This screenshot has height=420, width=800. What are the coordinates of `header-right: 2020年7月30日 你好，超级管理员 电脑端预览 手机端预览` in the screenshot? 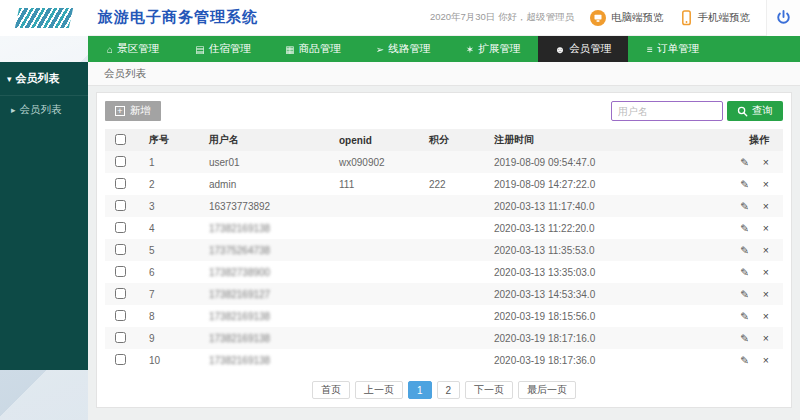 It's located at (615, 18).